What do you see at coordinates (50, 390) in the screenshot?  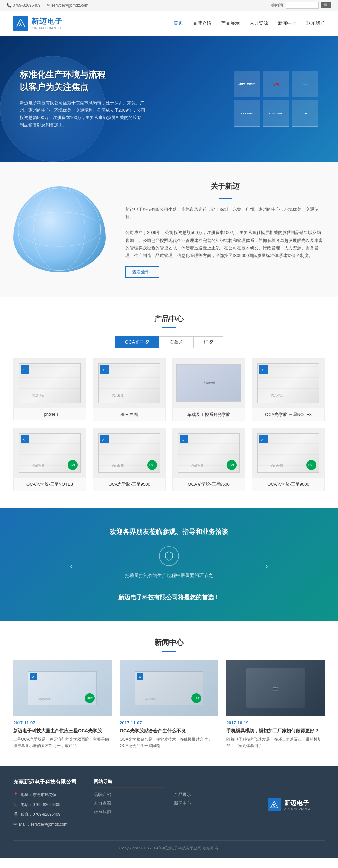 I see `product-card-1: X 高品标签 I phone I` at bounding box center [50, 390].